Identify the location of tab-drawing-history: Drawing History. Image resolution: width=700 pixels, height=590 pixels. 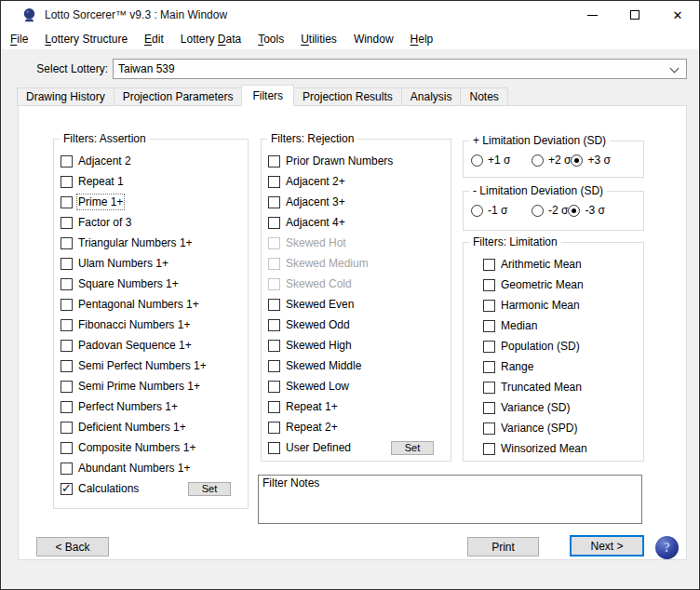
(65, 97).